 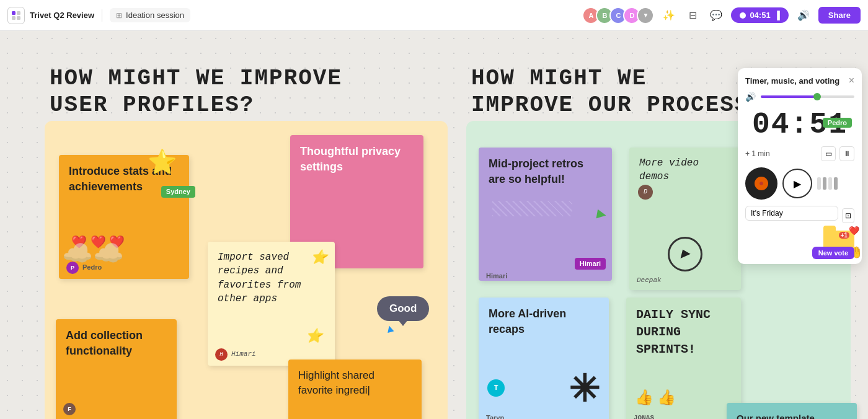 I want to click on timer-panel-header: Timer, music, and voting ×, so click(x=800, y=81).